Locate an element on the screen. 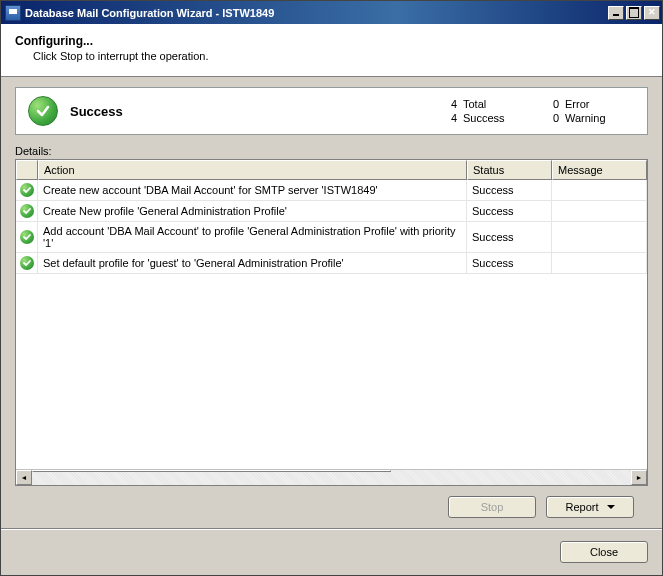 The image size is (663, 576). window-controls is located at coordinates (634, 13).